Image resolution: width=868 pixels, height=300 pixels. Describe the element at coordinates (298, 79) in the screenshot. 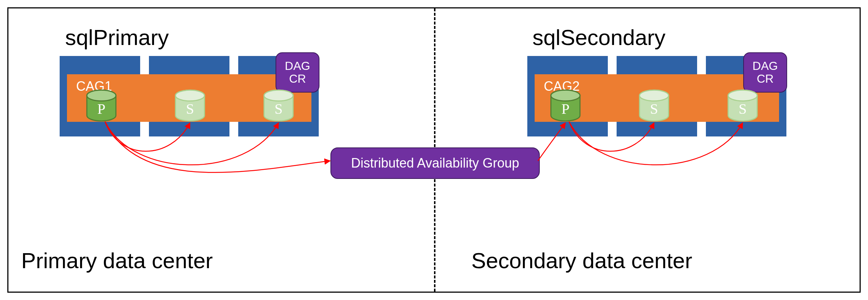

I see `primary-dag-line2: CR` at that location.